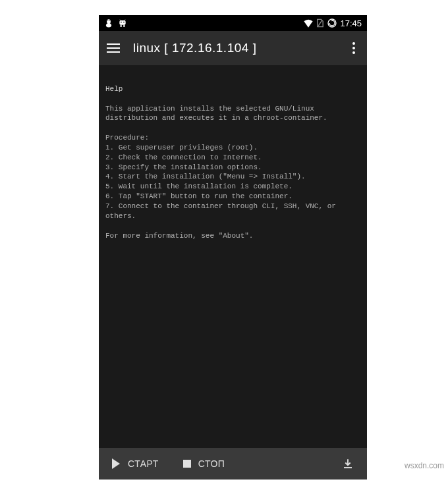 This screenshot has height=494, width=448. I want to click on help-step: 7. Connect to the container through CLI,…, so click(223, 211).